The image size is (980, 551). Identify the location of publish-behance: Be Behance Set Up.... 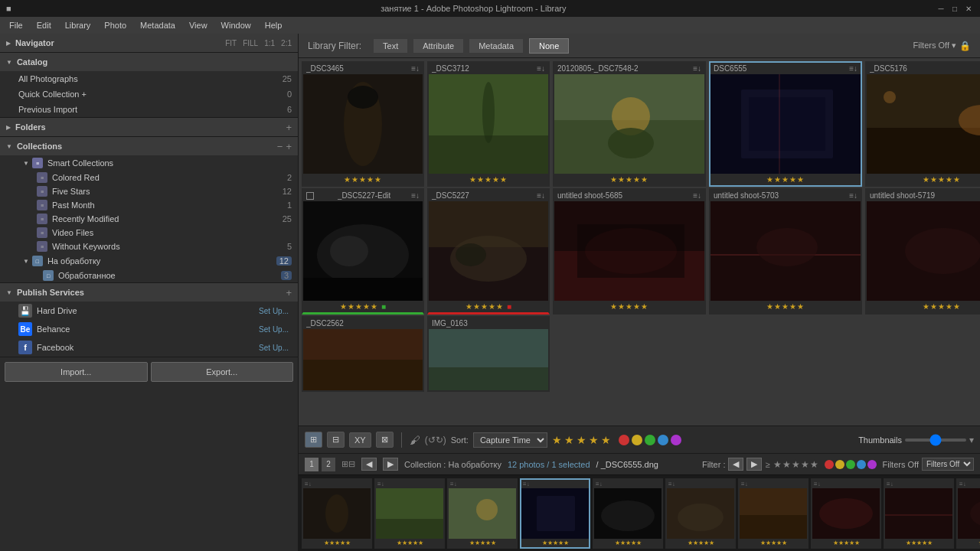
(149, 329).